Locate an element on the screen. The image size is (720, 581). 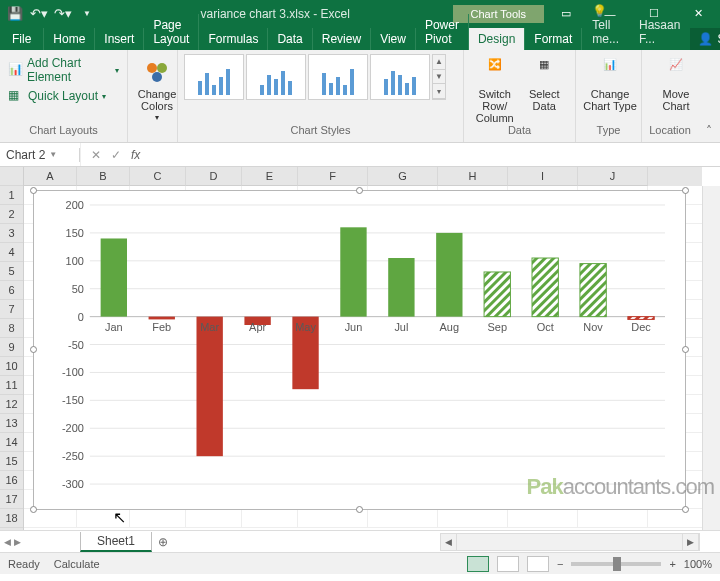
tab-data: Data is located at coordinates (290, 39).